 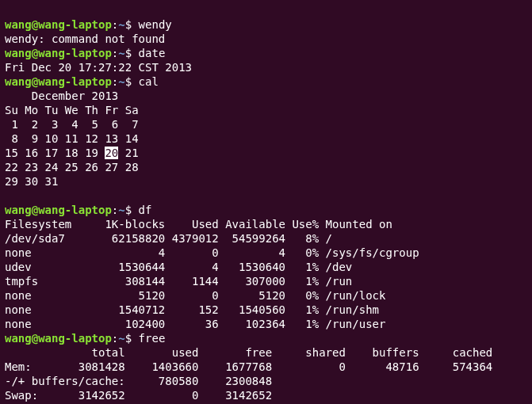 What do you see at coordinates (178, 267) in the screenshot?
I see `df-row: udev 1530644 4 1530640 1% /dev` at bounding box center [178, 267].